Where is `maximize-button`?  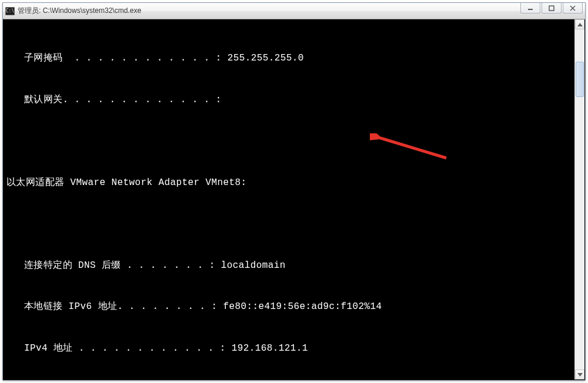
maximize-button is located at coordinates (552, 8).